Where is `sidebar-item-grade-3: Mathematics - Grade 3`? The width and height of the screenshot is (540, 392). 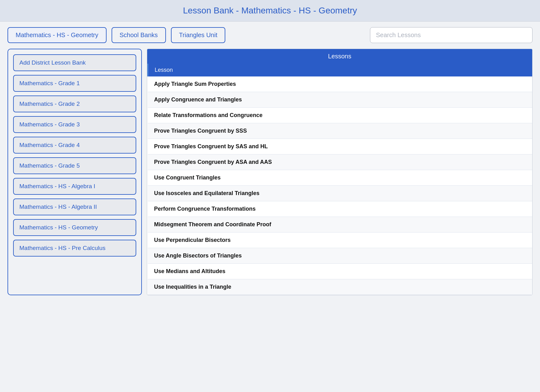 sidebar-item-grade-3: Mathematics - Grade 3 is located at coordinates (75, 125).